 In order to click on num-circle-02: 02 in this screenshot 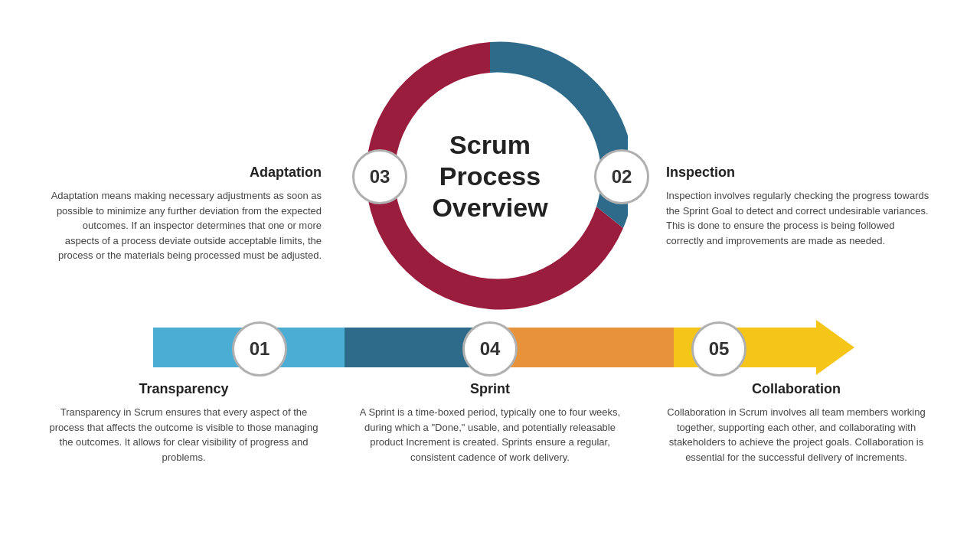, I will do `click(622, 177)`.